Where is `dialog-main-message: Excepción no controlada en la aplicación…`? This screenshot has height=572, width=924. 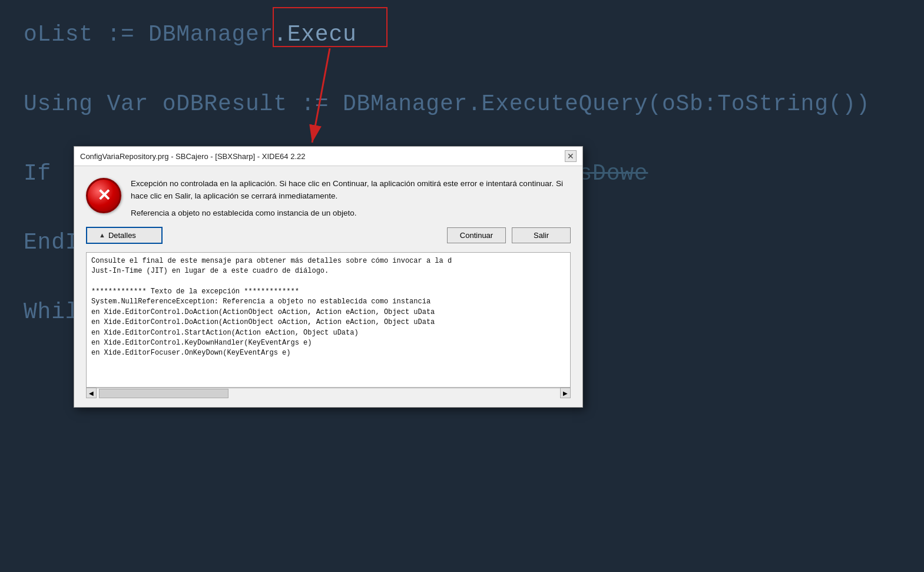
dialog-main-message: Excepción no controlada en la aplicación… is located at coordinates (351, 190).